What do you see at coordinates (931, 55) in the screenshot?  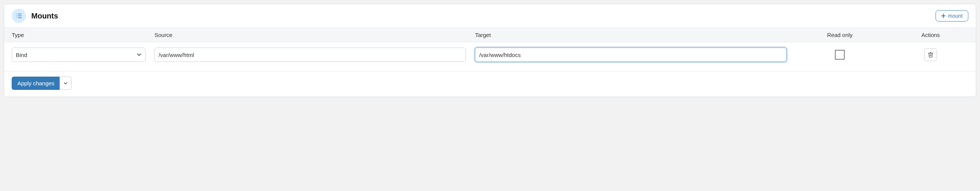 I see `delete-mount-button` at bounding box center [931, 55].